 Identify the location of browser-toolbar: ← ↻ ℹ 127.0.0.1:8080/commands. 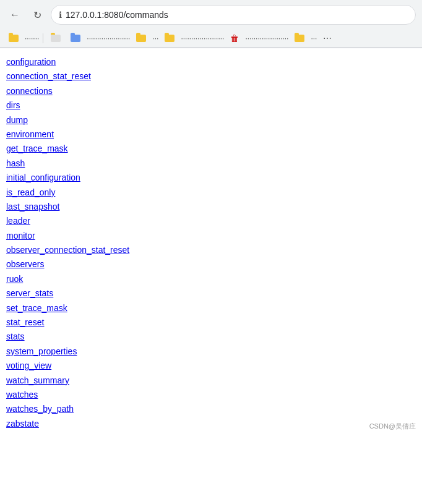
(211, 15).